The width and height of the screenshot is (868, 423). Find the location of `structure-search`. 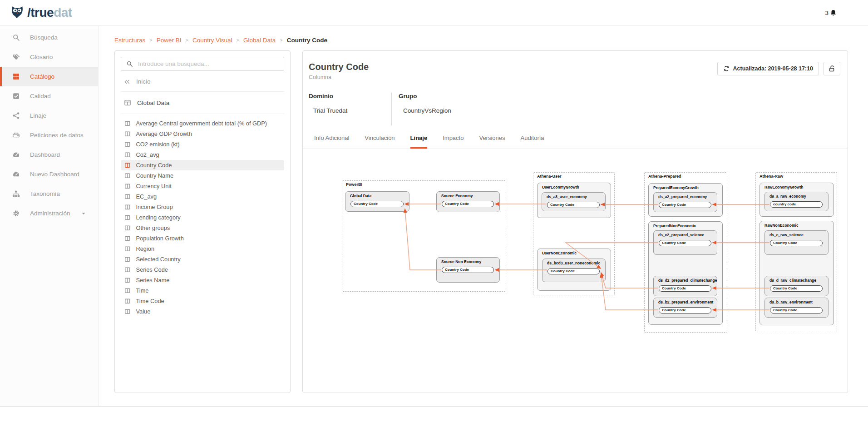

structure-search is located at coordinates (202, 64).